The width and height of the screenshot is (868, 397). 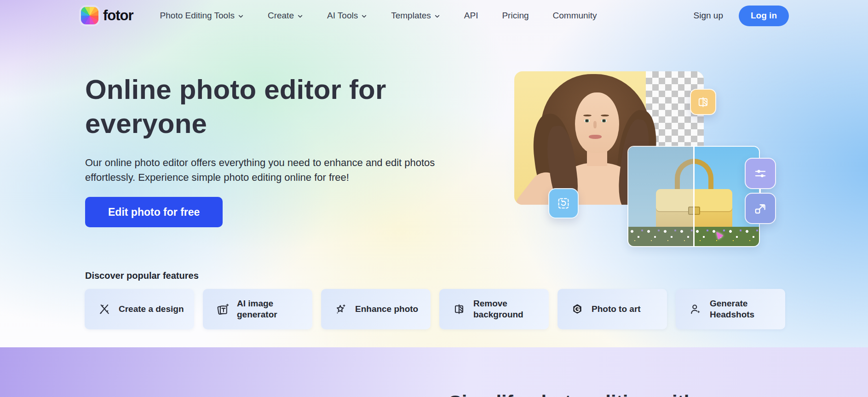 I want to click on adjust-sliders-icon-tile, so click(x=760, y=173).